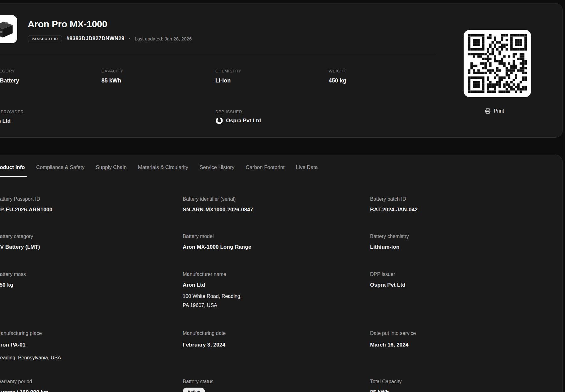  I want to click on provider-value: Aron Ltd, so click(5, 121).